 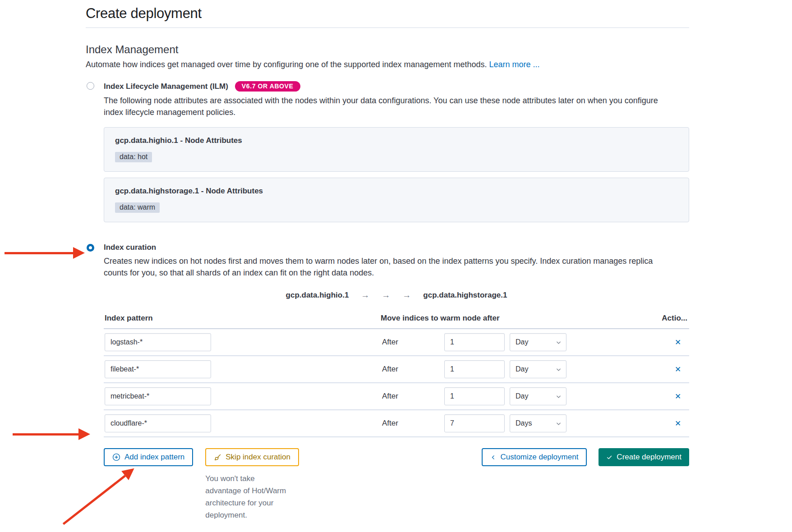 I want to click on option-curation-label: Index curation, so click(x=130, y=248).